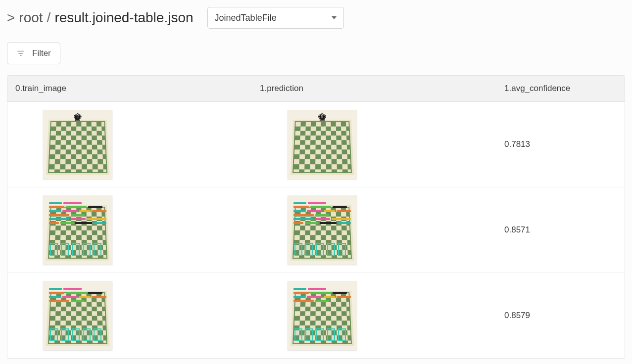  I want to click on filter-button-label: Filter, so click(42, 53).